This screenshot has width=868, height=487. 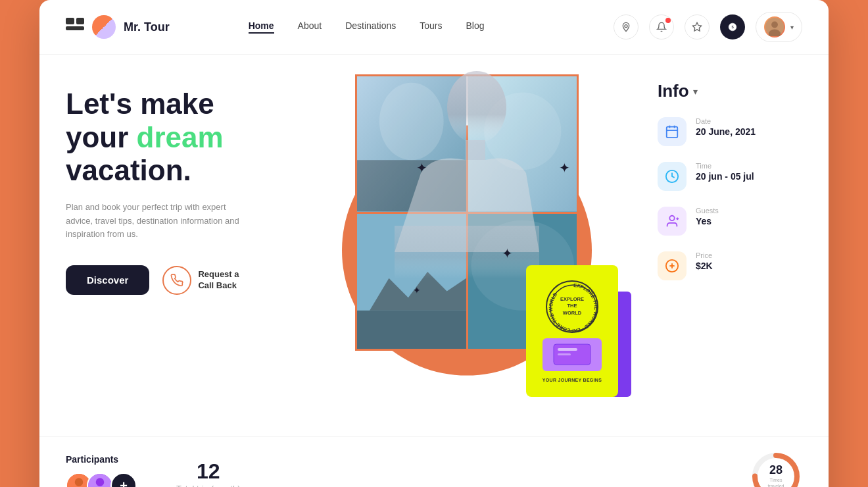 What do you see at coordinates (730, 91) in the screenshot?
I see `info-header: Info ▾` at bounding box center [730, 91].